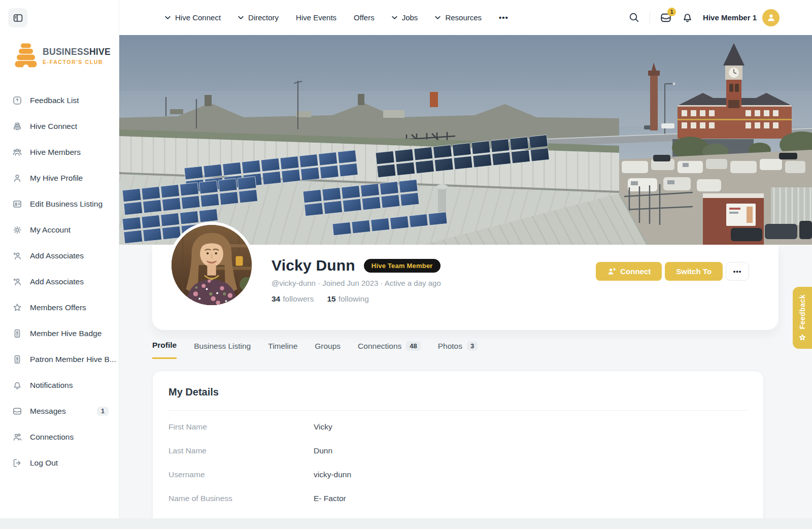 The height and width of the screenshot is (529, 812). Describe the element at coordinates (17, 308) in the screenshot. I see `star-icon` at that location.